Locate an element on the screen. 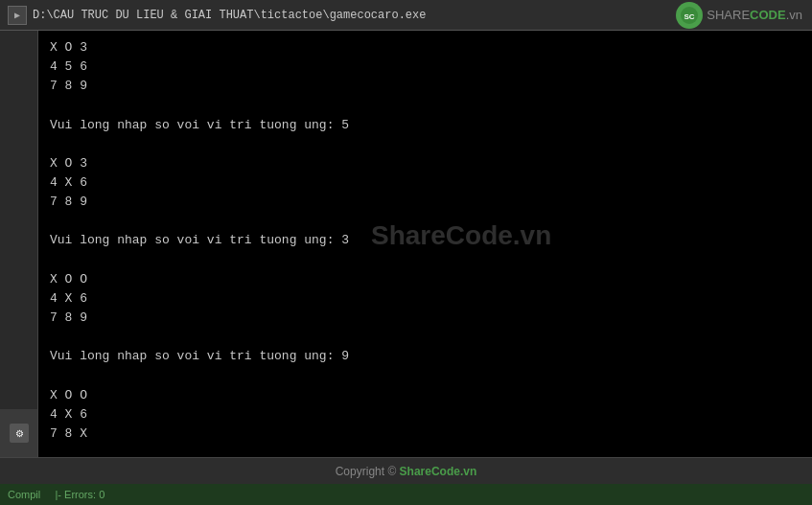  terminal-line: 4 5 6 is located at coordinates (426, 67).